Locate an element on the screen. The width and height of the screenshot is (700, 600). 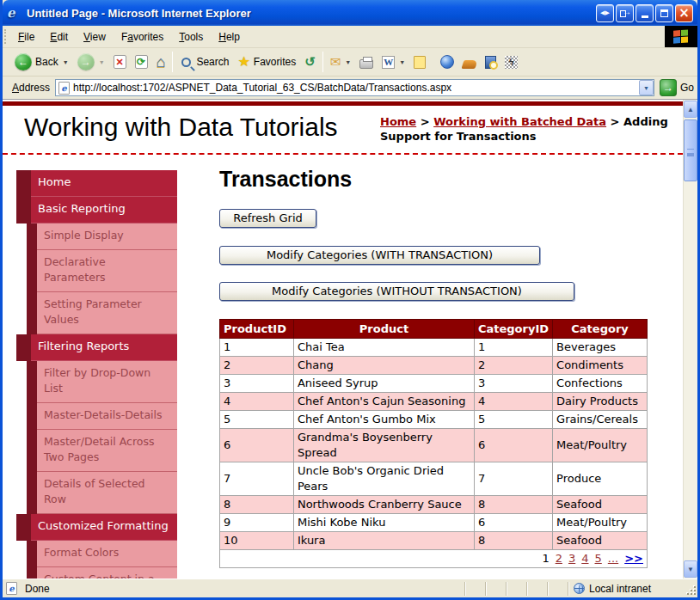
stop-icon: ✕ is located at coordinates (120, 62).